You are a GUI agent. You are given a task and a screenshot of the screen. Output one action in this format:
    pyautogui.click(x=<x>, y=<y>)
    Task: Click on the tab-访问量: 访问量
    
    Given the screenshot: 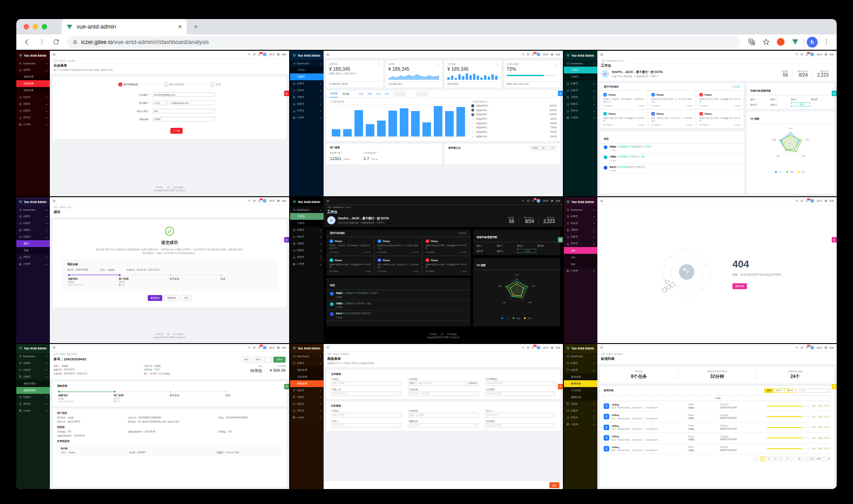 What is the action you would take?
    pyautogui.click(x=346, y=94)
    